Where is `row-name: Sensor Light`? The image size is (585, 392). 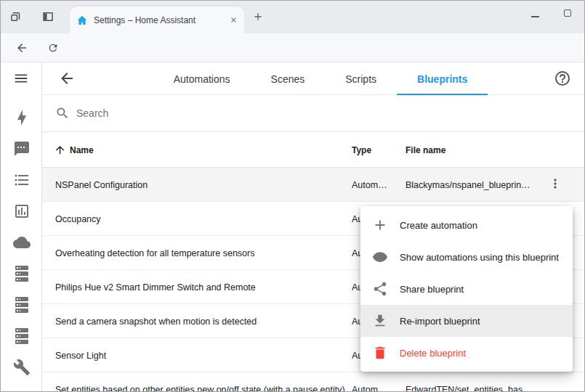 row-name: Sensor Light is located at coordinates (202, 356).